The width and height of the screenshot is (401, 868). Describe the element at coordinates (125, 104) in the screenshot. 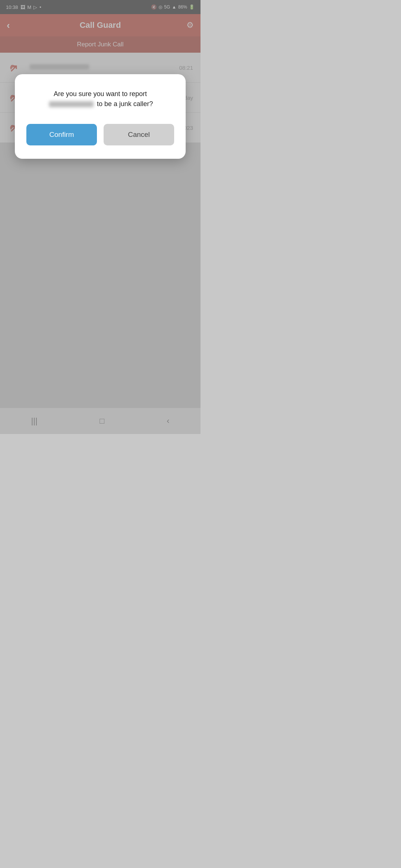

I see `dialog-message-after: to be a junk caller?` at that location.